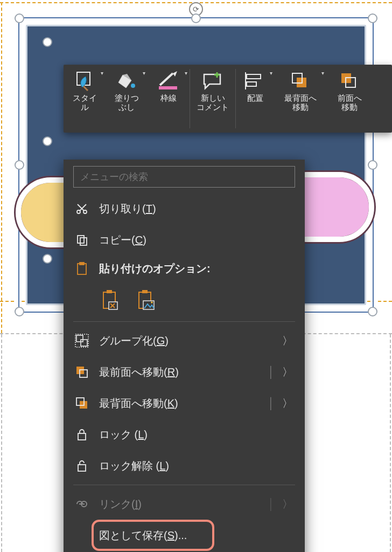 The image size is (392, 552). Describe the element at coordinates (19, 18) in the screenshot. I see `resize-handle-nw` at that location.